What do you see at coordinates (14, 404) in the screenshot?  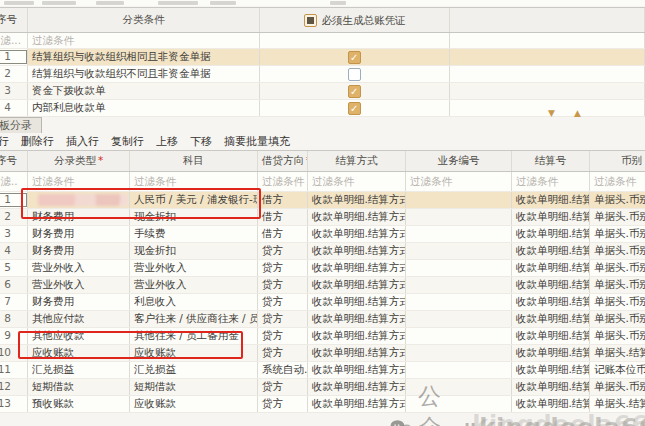 I see `row-number-cell: 13` at bounding box center [14, 404].